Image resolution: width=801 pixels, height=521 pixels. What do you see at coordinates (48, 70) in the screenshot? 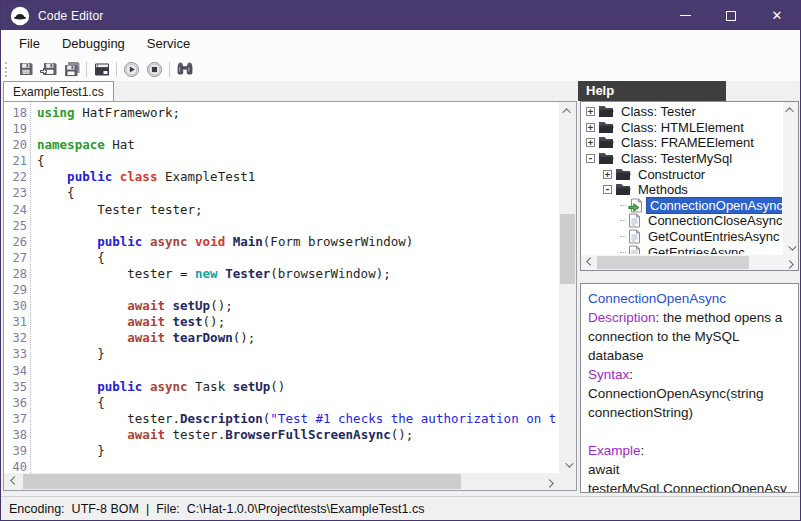
I see `save-as-icon` at bounding box center [48, 70].